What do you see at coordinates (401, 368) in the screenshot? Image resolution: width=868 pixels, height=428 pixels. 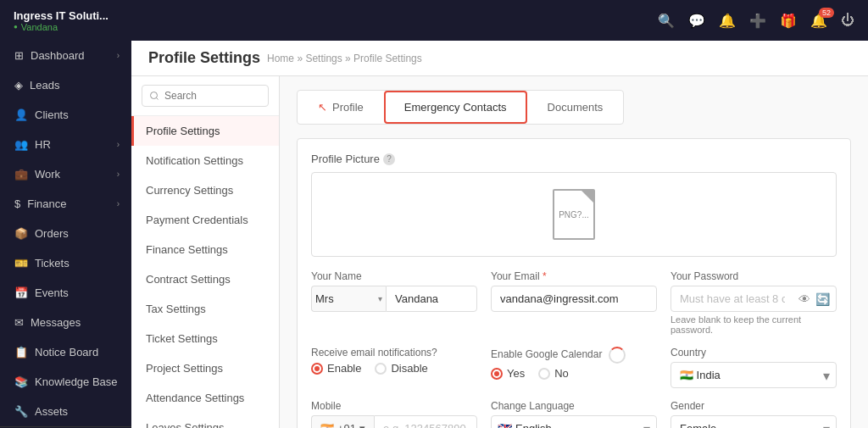 I see `disable-radio: Disable` at bounding box center [401, 368].